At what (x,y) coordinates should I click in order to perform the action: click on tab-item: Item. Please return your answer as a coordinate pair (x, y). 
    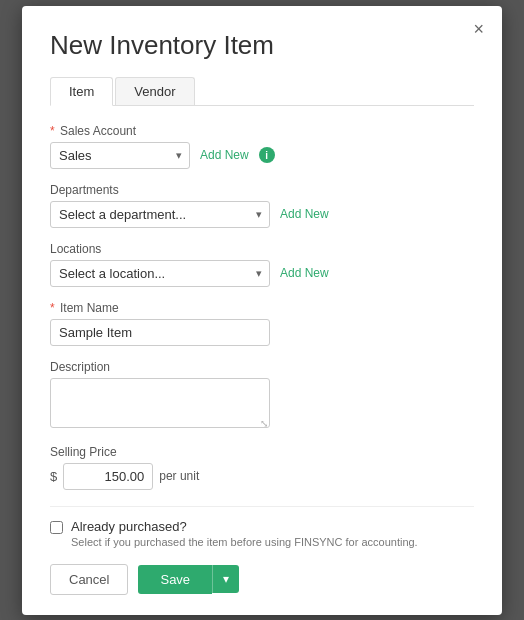
    Looking at the image, I should click on (82, 92).